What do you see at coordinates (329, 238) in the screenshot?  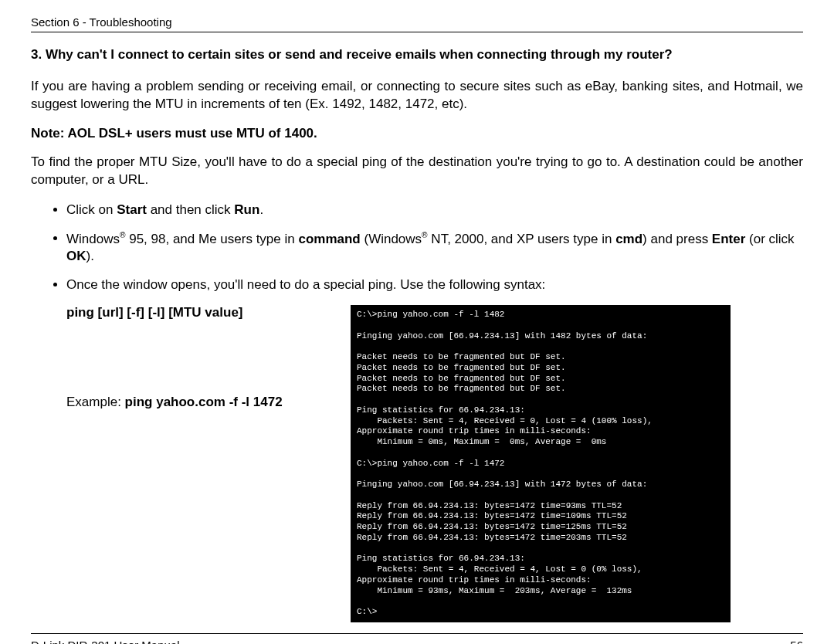 I see `kw-command: command` at bounding box center [329, 238].